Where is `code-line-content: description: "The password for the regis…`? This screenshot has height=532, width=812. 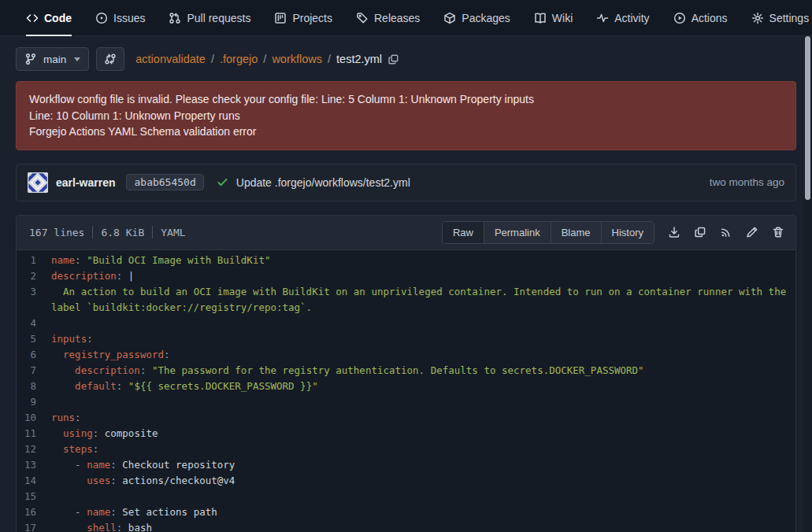
code-line-content: description: "The password for the regis… is located at coordinates (424, 371).